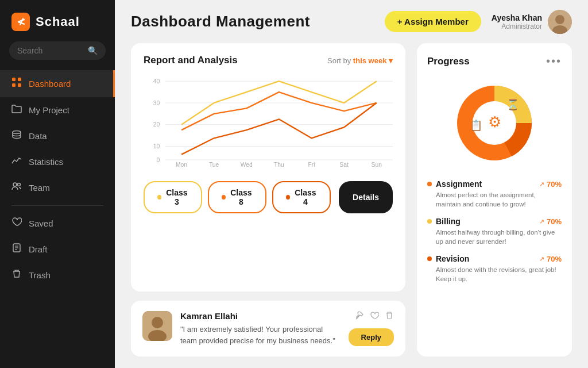 The image size is (588, 368). What do you see at coordinates (57, 110) in the screenshot?
I see `sidebar-item-my-project: My Project` at bounding box center [57, 110].